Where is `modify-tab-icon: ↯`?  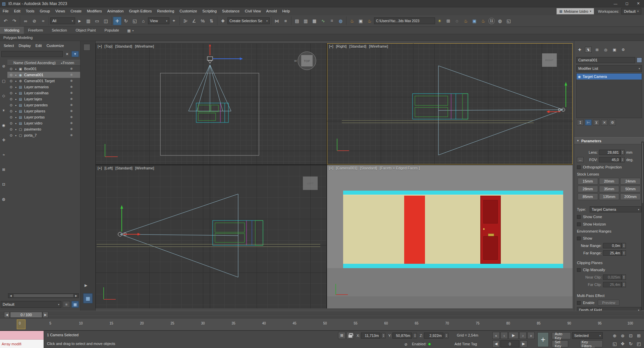 modify-tab-icon: ↯ is located at coordinates (588, 50).